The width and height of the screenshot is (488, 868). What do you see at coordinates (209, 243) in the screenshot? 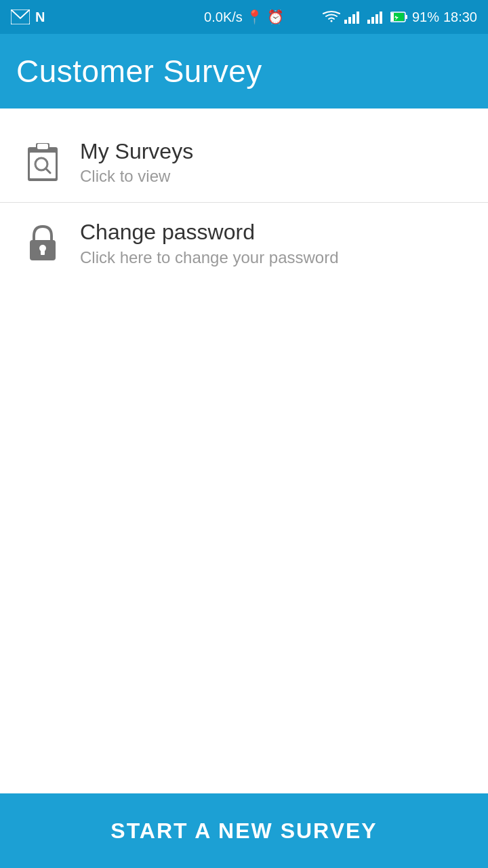
I see `change-password-text: Change password Click here to change you…` at bounding box center [209, 243].